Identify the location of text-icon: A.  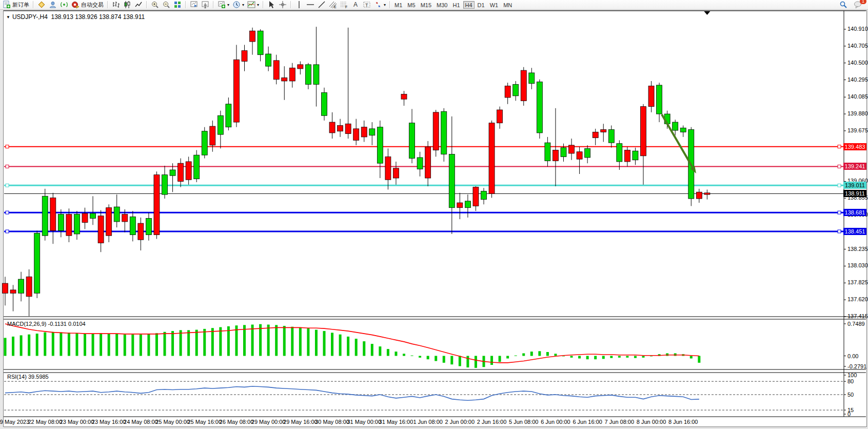
(356, 5).